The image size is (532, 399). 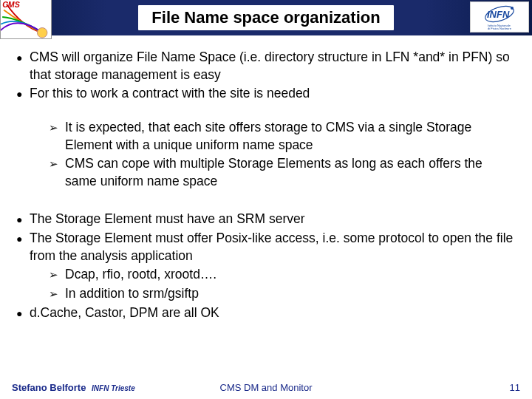 I want to click on bullet-item: ● The Storage Element must have an SRM s…, so click(x=266, y=219).